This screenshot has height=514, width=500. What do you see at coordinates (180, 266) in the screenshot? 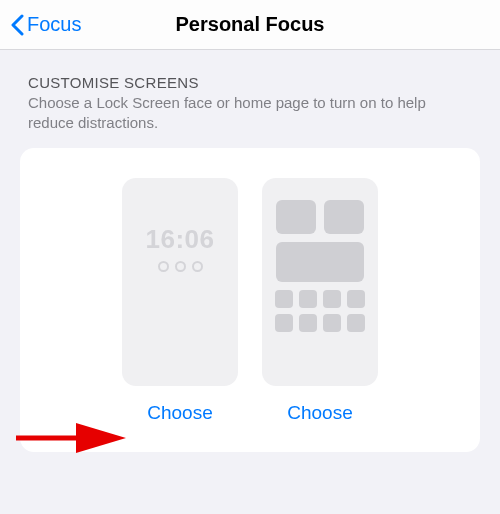
I see `lock-widget-dots` at bounding box center [180, 266].